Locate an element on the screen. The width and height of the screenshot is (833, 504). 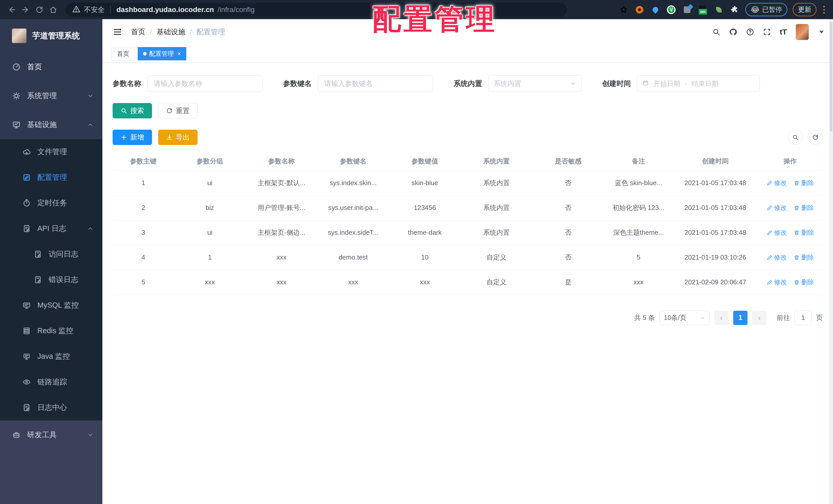
url-path: /infra/config is located at coordinates (236, 10).